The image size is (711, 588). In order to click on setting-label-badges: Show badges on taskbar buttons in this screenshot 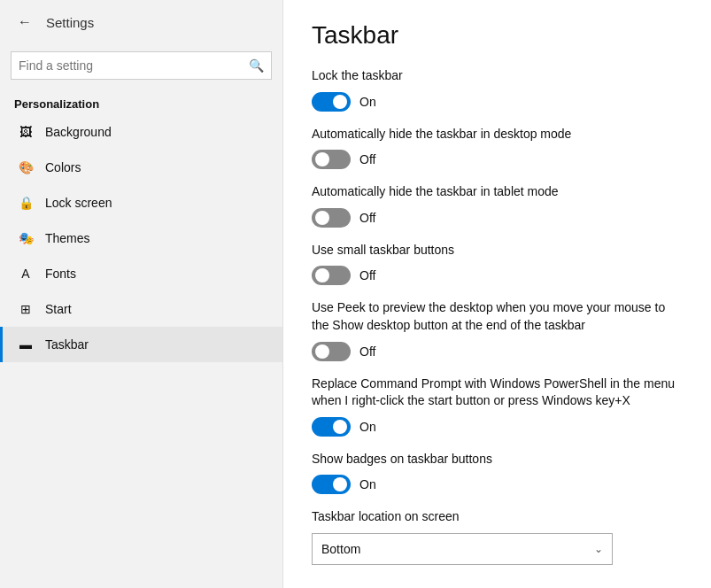, I will do `click(498, 460)`.